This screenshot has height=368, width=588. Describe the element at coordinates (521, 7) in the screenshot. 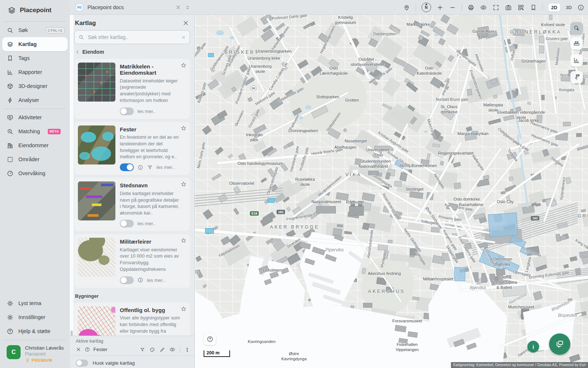

I see `grid-icon` at that location.